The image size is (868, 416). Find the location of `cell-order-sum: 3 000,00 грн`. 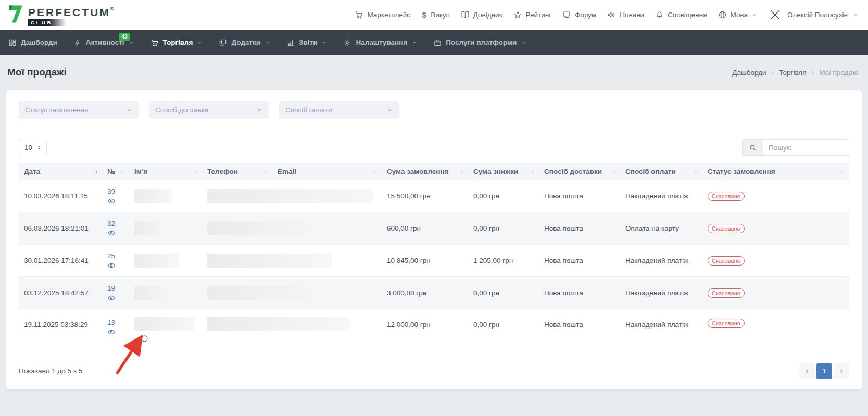

cell-order-sum: 3 000,00 грн is located at coordinates (425, 293).